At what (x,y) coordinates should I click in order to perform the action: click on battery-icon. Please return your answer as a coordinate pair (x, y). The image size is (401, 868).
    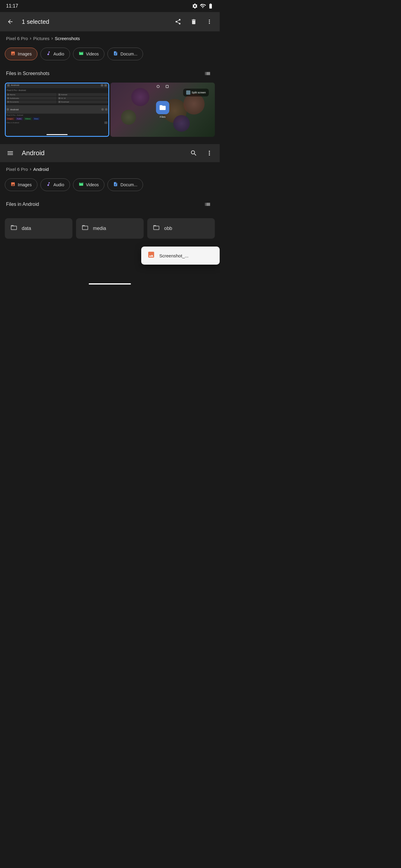
    Looking at the image, I should click on (210, 6).